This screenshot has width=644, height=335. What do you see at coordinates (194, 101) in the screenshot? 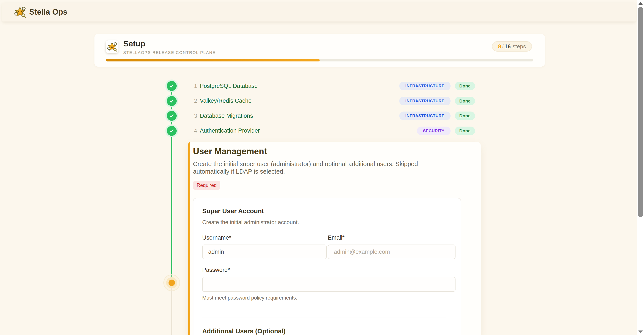
I see `step-number: 2` at bounding box center [194, 101].